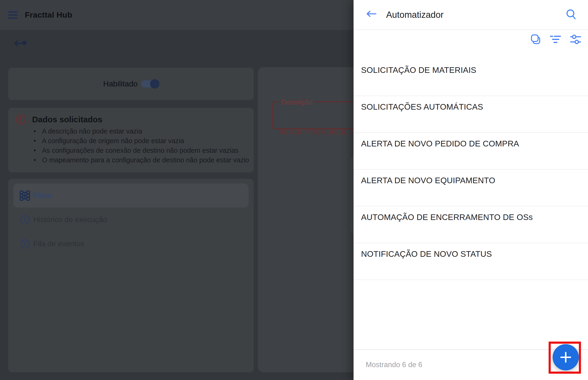 The height and width of the screenshot is (380, 588). Describe the element at coordinates (42, 195) in the screenshot. I see `menu-item-label: Fluxo` at that location.